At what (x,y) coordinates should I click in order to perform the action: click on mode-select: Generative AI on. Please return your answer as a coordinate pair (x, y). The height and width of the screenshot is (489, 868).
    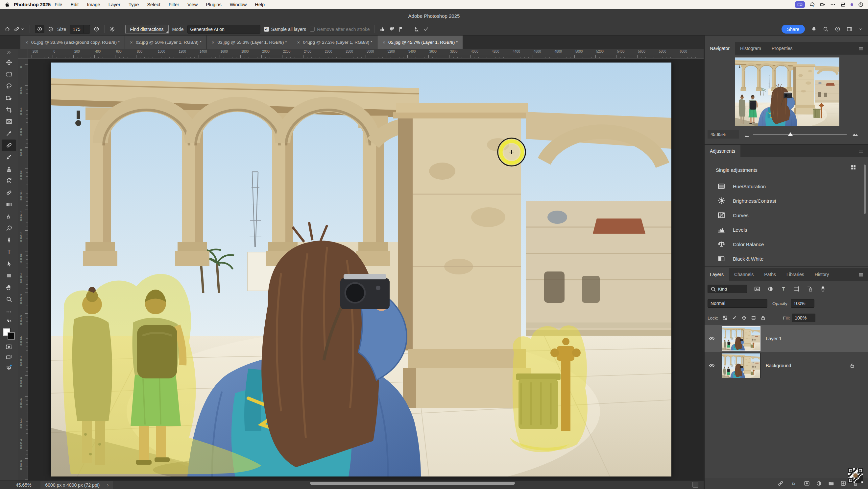
    Looking at the image, I should click on (224, 29).